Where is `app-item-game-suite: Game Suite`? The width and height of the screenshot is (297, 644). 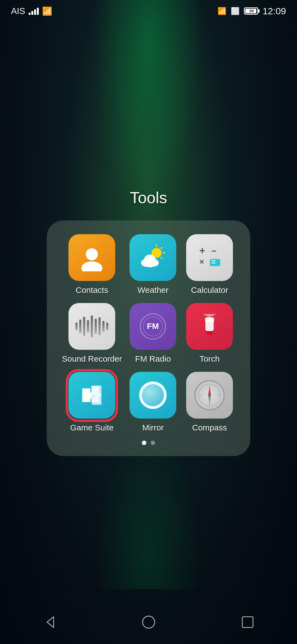 app-item-game-suite: Game Suite is located at coordinates (92, 402).